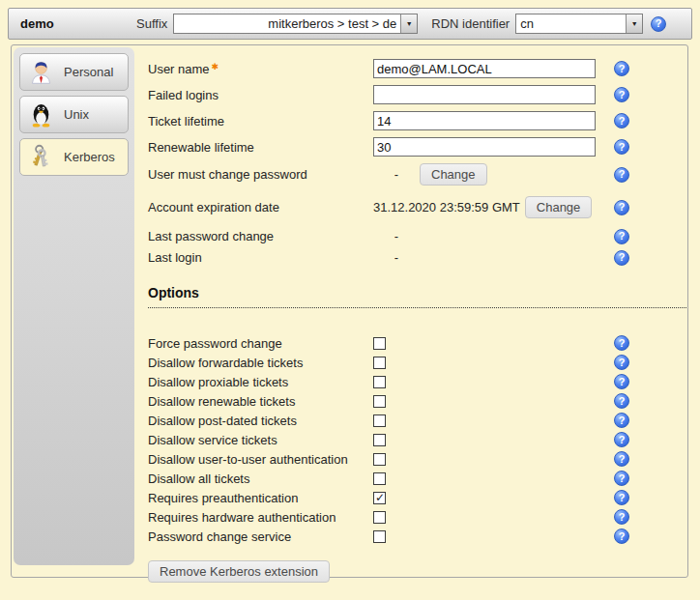  Describe the element at coordinates (73, 71) in the screenshot. I see `tab-personal: Personal` at that location.